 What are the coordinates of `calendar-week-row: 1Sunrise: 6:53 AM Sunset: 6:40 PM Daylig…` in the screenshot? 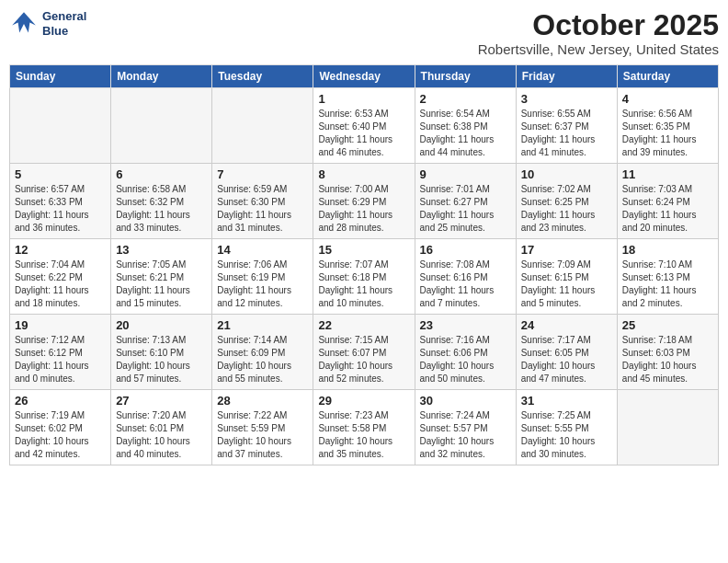 It's located at (364, 126).